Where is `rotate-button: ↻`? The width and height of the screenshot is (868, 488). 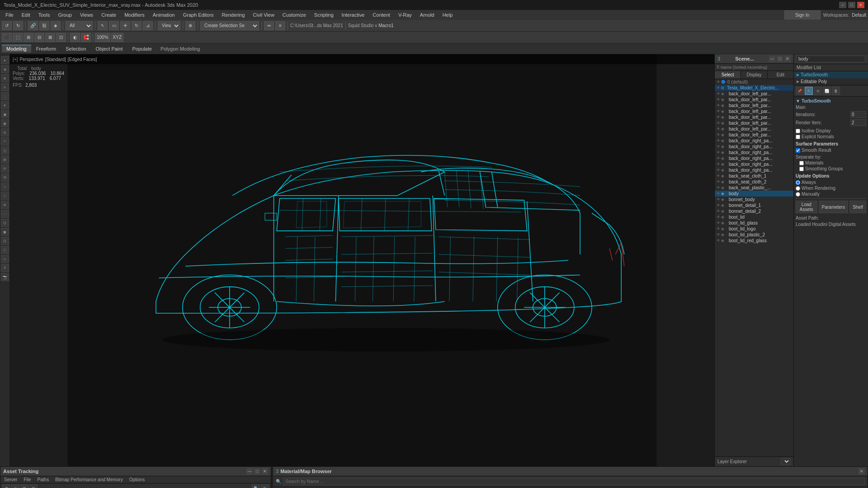 rotate-button: ↻ is located at coordinates (137, 26).